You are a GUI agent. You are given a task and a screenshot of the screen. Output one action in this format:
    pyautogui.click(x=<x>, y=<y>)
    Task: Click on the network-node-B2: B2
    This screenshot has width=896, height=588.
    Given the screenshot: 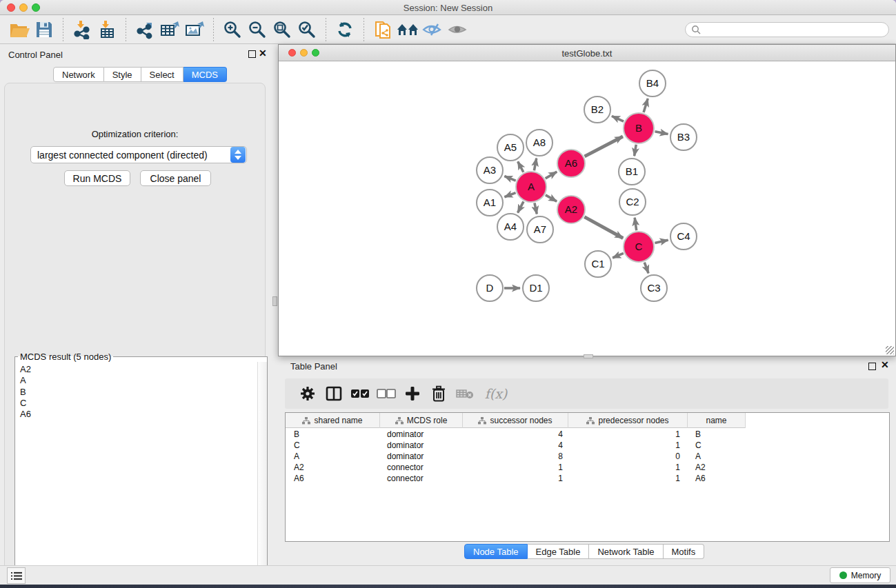 What is the action you would take?
    pyautogui.click(x=597, y=110)
    